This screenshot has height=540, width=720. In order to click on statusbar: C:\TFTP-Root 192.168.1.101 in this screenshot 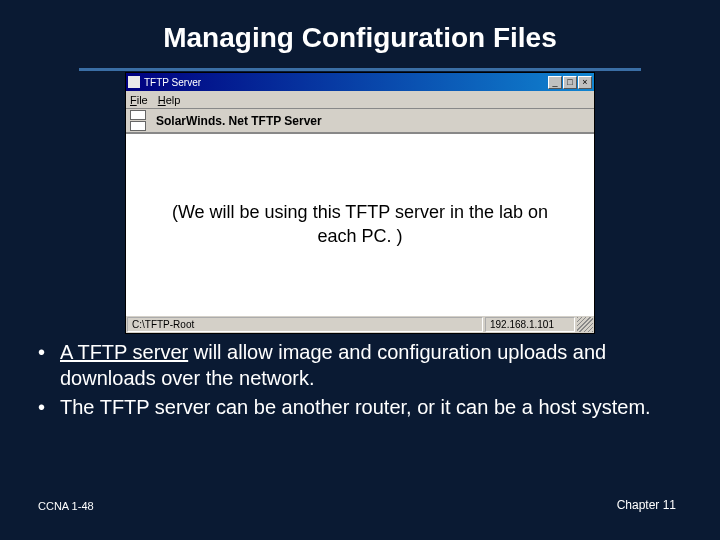, I will do `click(360, 324)`.